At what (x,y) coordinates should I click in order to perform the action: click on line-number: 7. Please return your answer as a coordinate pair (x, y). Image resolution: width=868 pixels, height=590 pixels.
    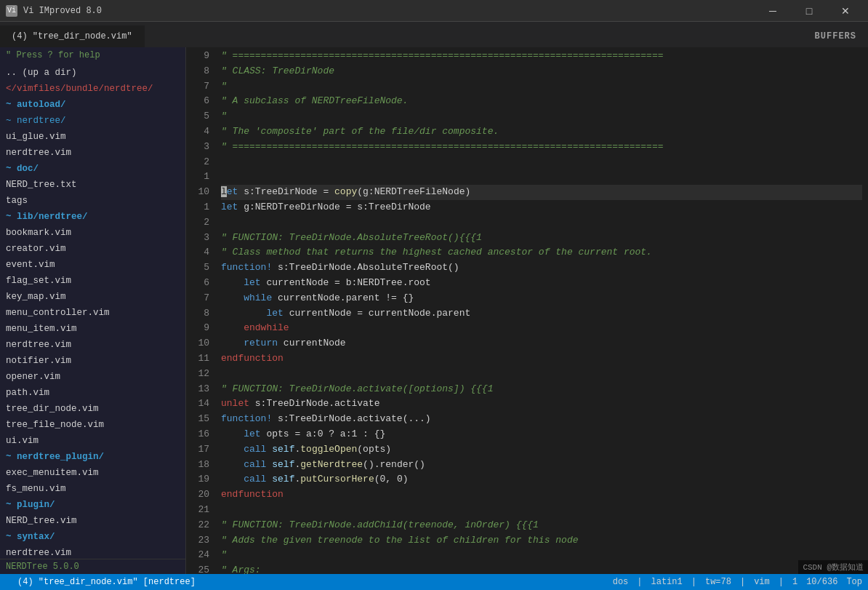
    Looking at the image, I should click on (198, 87).